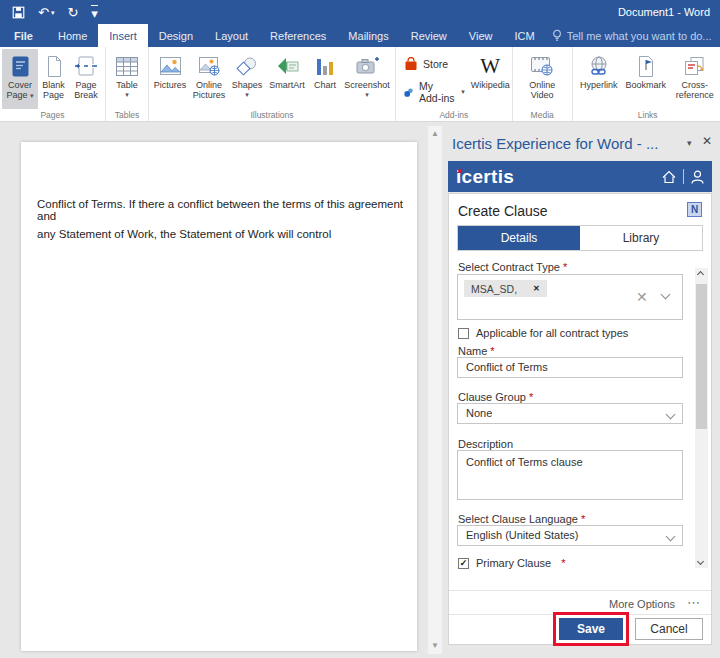  What do you see at coordinates (542, 79) in the screenshot?
I see `online-video-button: Online Video` at bounding box center [542, 79].